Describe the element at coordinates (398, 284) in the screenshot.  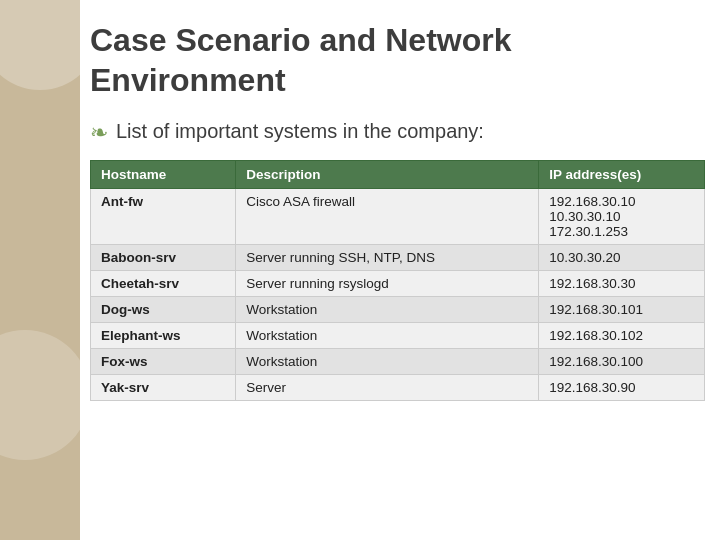
I see `table-row: Cheetah-srvServer running rsyslogd192.16…` at that location.